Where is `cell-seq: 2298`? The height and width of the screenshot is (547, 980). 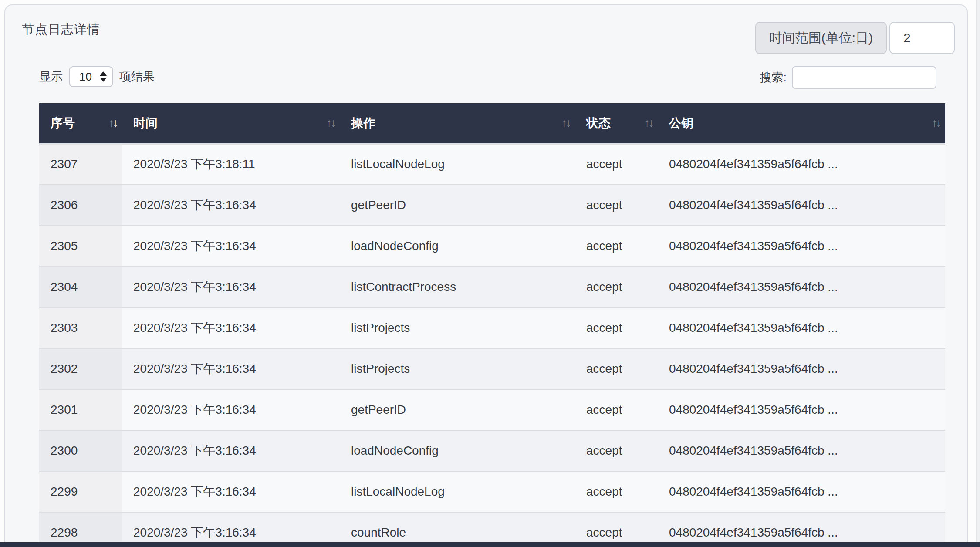 cell-seq: 2298 is located at coordinates (81, 530).